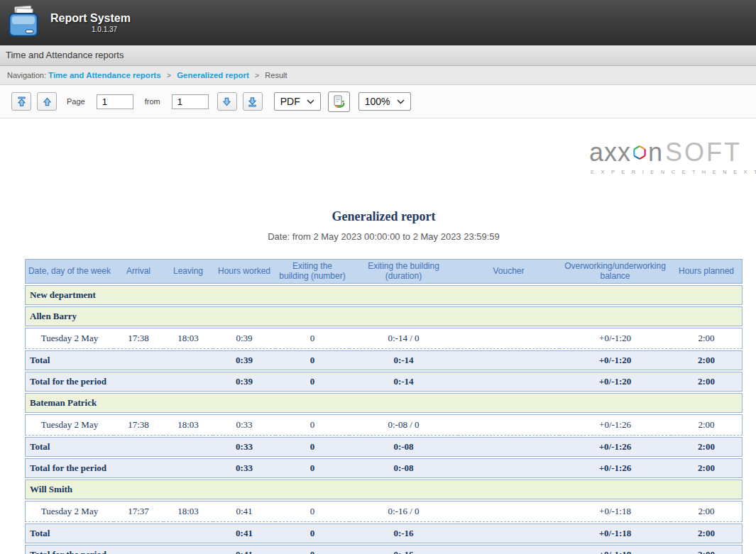 The width and height of the screenshot is (756, 554). Describe the element at coordinates (383, 447) in the screenshot. I see `total-row: Total 0:33 0 0:-08 +0/-1:26 2:00` at that location.